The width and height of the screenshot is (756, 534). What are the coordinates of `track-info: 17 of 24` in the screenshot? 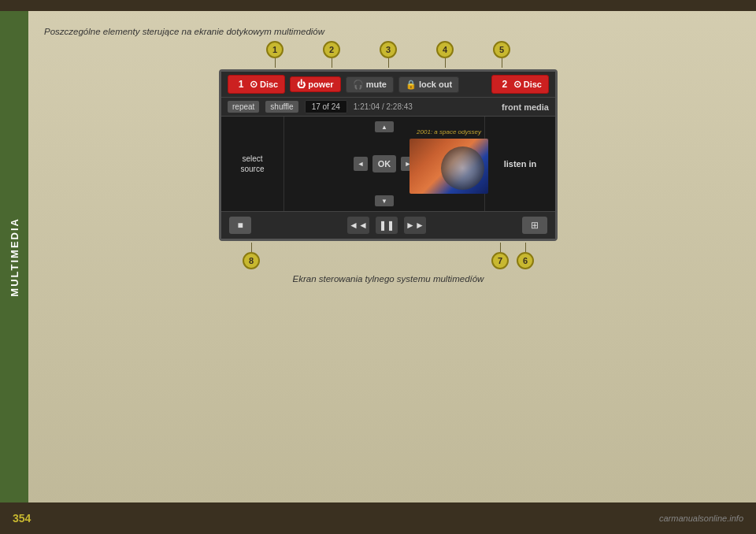 It's located at (326, 107).